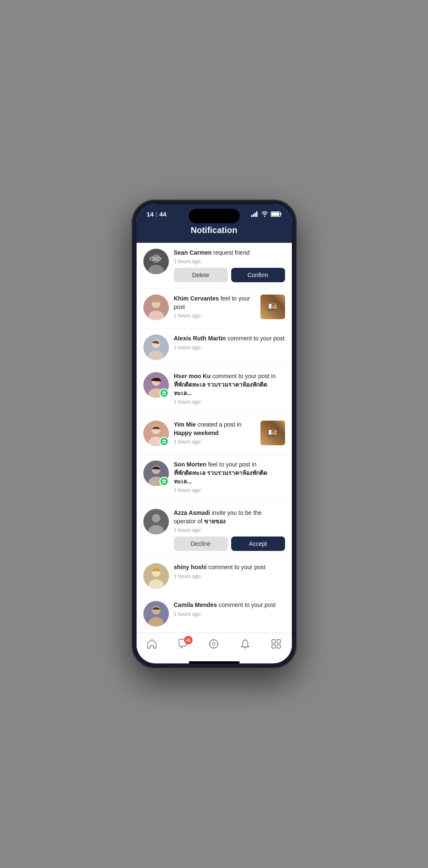 The image size is (428, 868). What do you see at coordinates (193, 376) in the screenshot?
I see `notif-user-4: Hser moo Ku` at bounding box center [193, 376].